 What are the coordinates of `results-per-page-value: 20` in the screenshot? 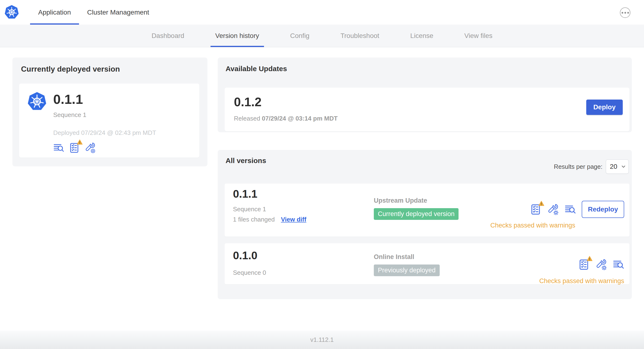 It's located at (614, 166).